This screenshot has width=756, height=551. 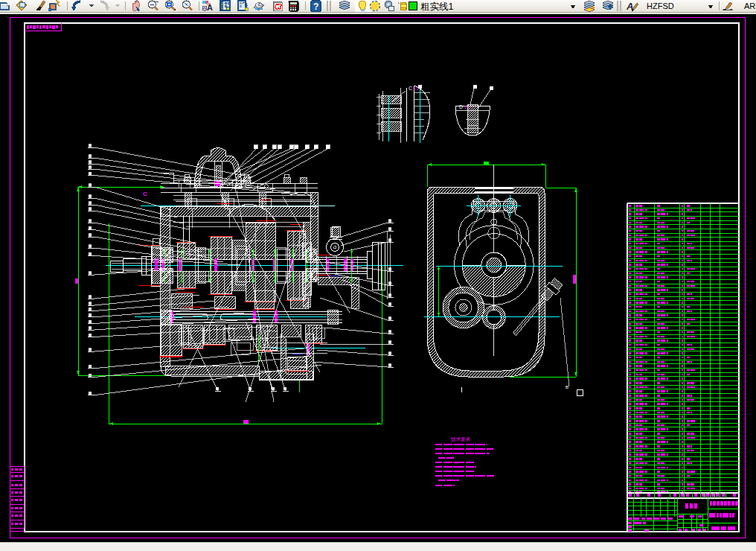 I want to click on svg-text: ARR, so click(x=750, y=6).